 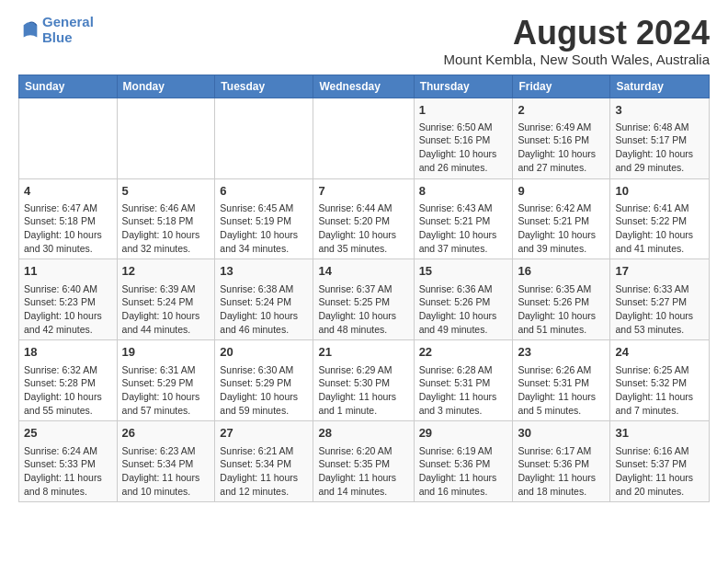 What do you see at coordinates (264, 433) in the screenshot?
I see `day-number: 27` at bounding box center [264, 433].